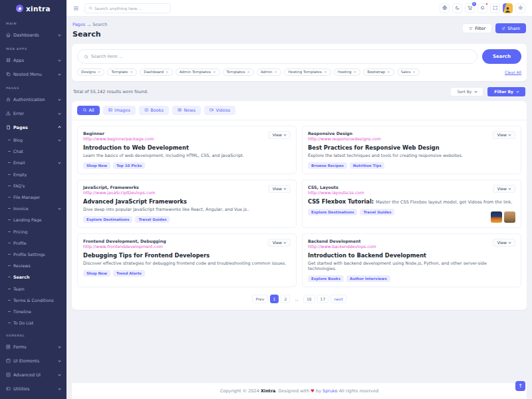 This screenshot has width=532, height=399. What do you see at coordinates (330, 391) in the screenshot?
I see `footer-agency-link: Spruko` at bounding box center [330, 391].